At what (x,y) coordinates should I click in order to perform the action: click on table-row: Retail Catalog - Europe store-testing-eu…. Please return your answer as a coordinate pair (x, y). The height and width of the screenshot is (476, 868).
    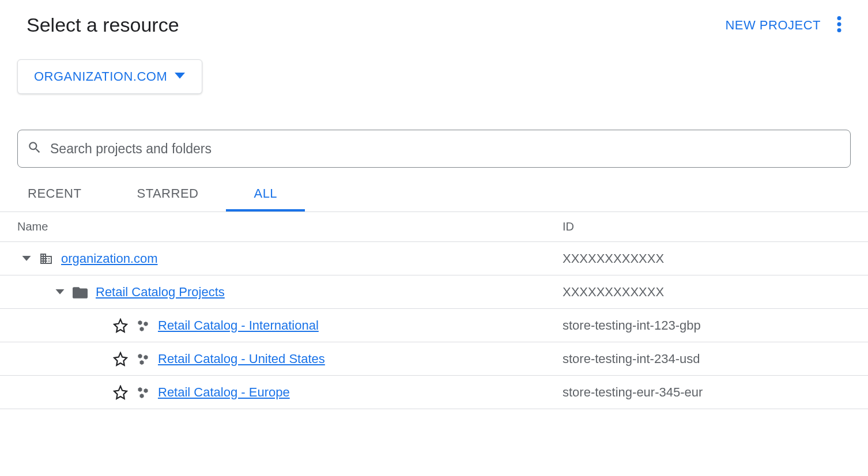
    Looking at the image, I should click on (434, 392).